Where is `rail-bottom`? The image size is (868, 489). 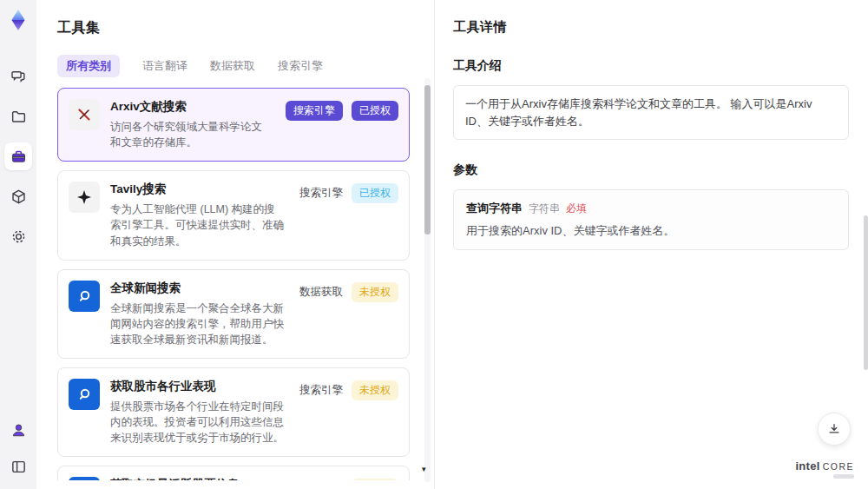
rail-bottom is located at coordinates (18, 448).